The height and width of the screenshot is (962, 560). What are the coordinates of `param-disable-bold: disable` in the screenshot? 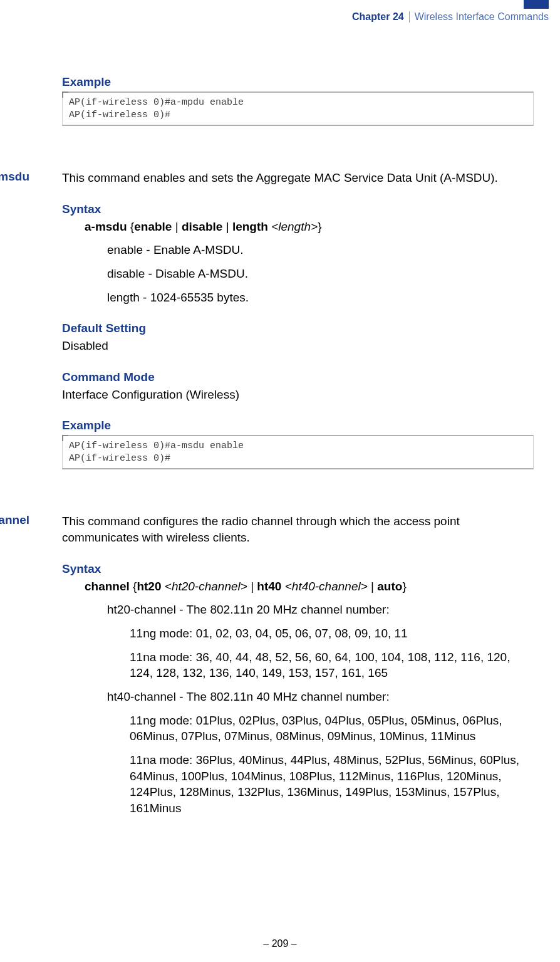 It's located at (126, 273).